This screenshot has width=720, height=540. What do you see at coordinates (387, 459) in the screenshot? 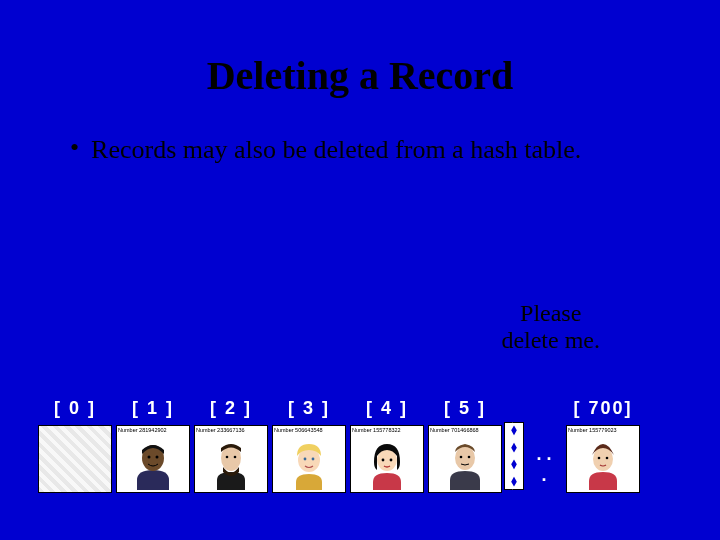
I see `array-card: Number 155778322` at bounding box center [387, 459].